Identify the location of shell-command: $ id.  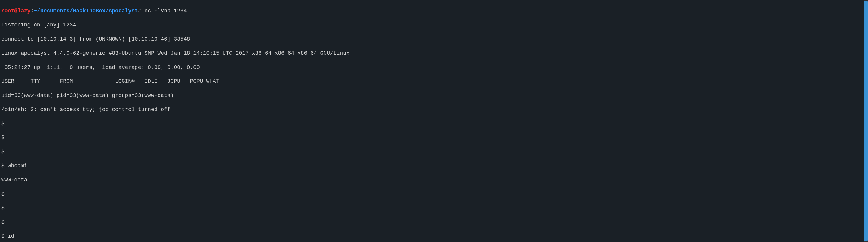
(434, 236).